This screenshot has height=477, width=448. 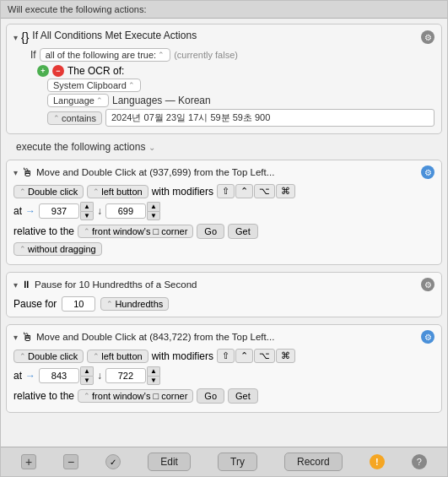 What do you see at coordinates (224, 37) in the screenshot?
I see `condition-header: ▾ {} If All Conditions Met Execute Actio…` at bounding box center [224, 37].